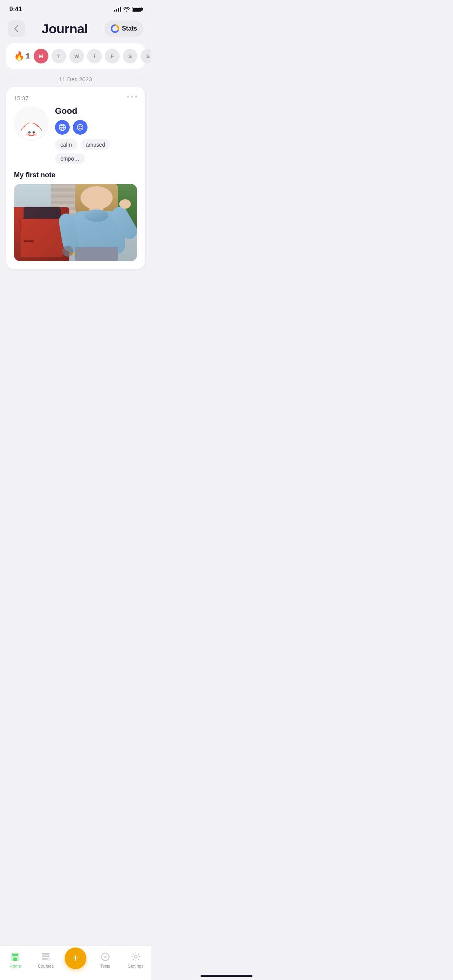 This screenshot has width=453, height=980. What do you see at coordinates (76, 56) in the screenshot?
I see `streak-row: 🔥 1 M T W T F S S` at bounding box center [76, 56].